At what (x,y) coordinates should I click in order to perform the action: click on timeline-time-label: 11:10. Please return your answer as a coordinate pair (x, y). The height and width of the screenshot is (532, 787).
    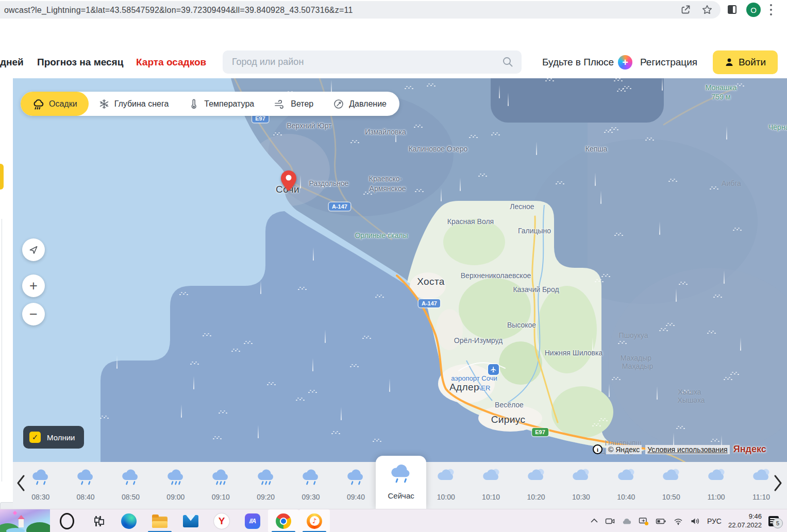
    Looking at the image, I should click on (761, 497).